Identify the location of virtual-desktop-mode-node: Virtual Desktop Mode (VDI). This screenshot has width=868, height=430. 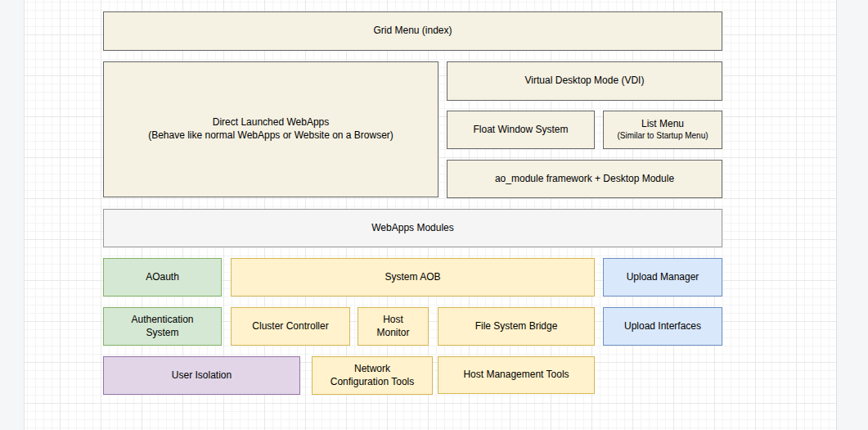
(584, 81).